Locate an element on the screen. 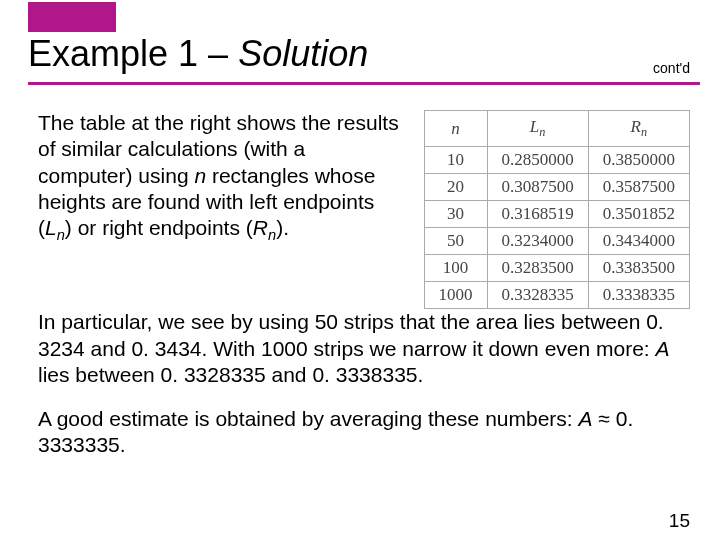  table-row: 10 0.2850000 0.3850000 is located at coordinates (557, 160).